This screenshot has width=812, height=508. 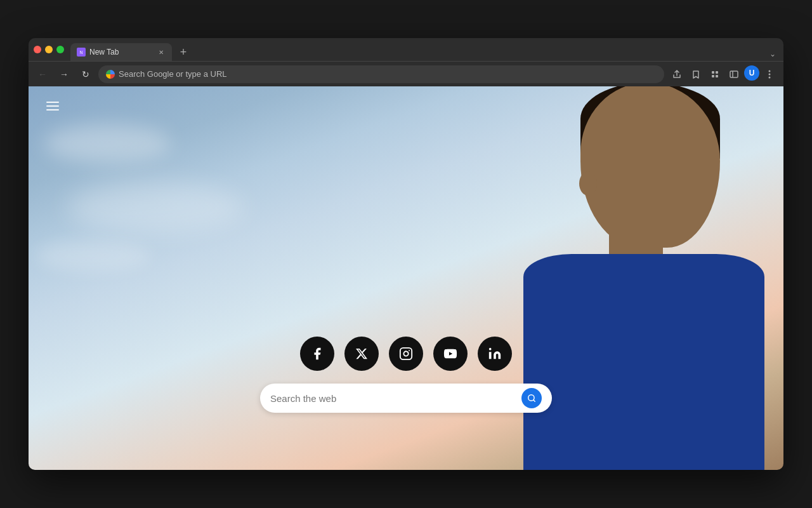 What do you see at coordinates (121, 52) in the screenshot?
I see `active-tab: N New Tab ✕` at bounding box center [121, 52].